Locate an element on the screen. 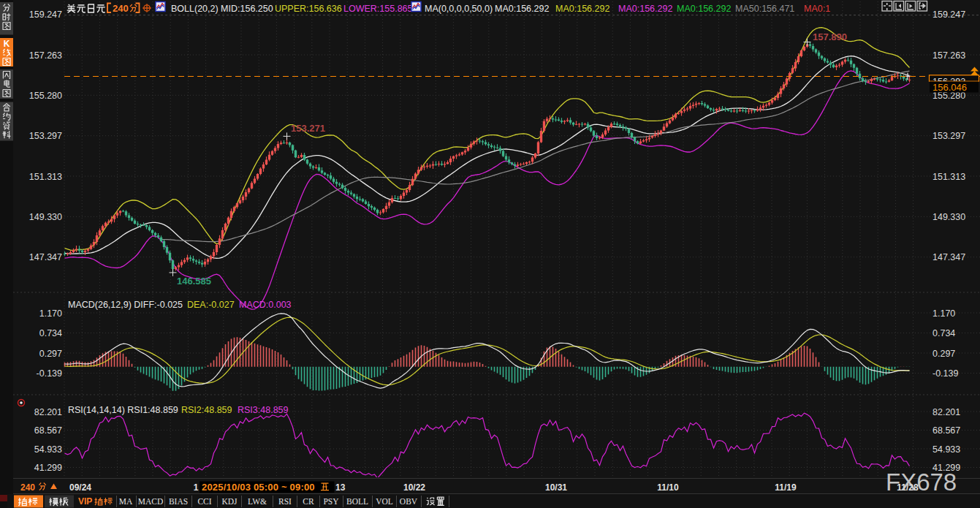  svg-text: 1 is located at coordinates (196, 488).